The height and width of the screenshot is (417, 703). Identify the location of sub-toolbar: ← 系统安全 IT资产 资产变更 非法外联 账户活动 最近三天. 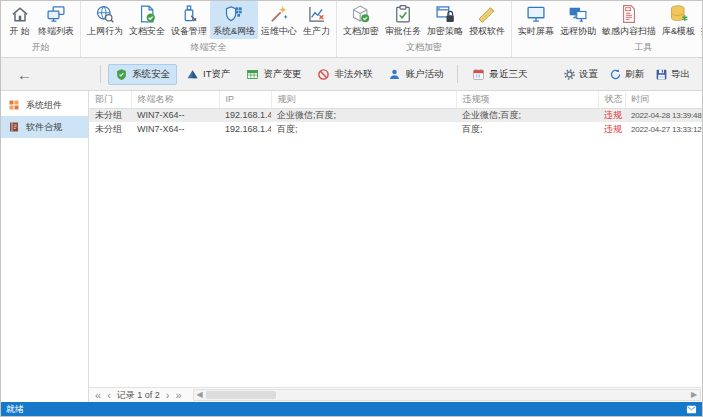
(352, 74).